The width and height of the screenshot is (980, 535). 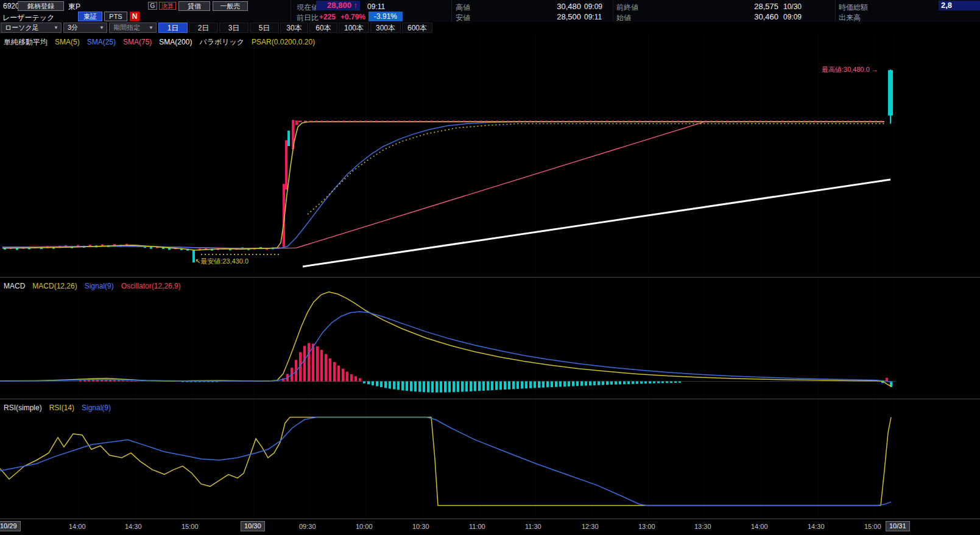 What do you see at coordinates (85, 28) in the screenshot?
I see `interval-dropdown: 3分▼` at bounding box center [85, 28].